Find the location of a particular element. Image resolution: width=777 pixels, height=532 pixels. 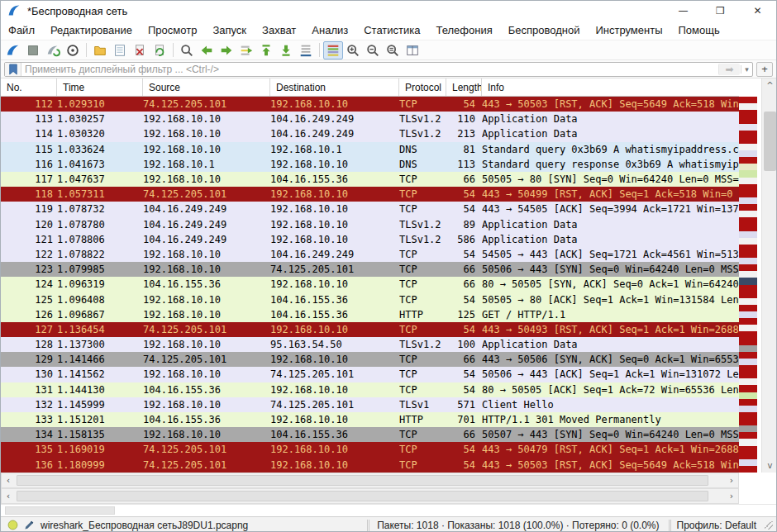

menu-item-6: Статистика is located at coordinates (392, 30).